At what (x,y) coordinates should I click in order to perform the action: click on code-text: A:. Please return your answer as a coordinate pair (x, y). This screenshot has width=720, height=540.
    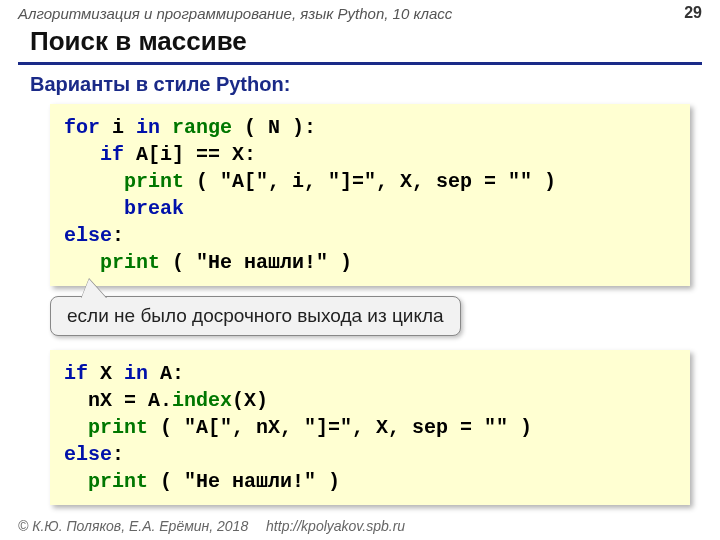
    Looking at the image, I should click on (166, 374).